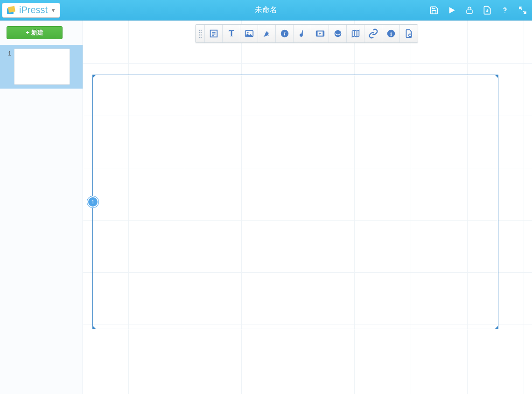 The height and width of the screenshot is (394, 532). I want to click on new-slide-button: + 新建, so click(35, 33).